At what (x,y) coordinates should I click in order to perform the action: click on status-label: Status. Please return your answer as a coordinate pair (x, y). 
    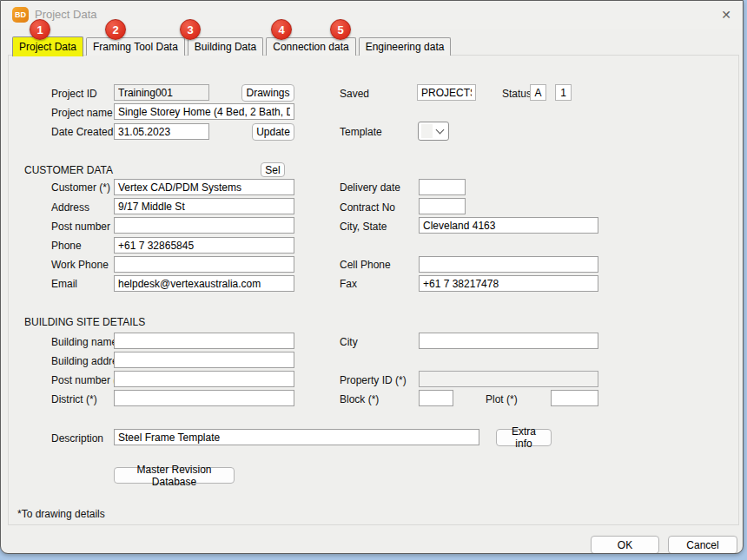
    Looking at the image, I should click on (517, 94).